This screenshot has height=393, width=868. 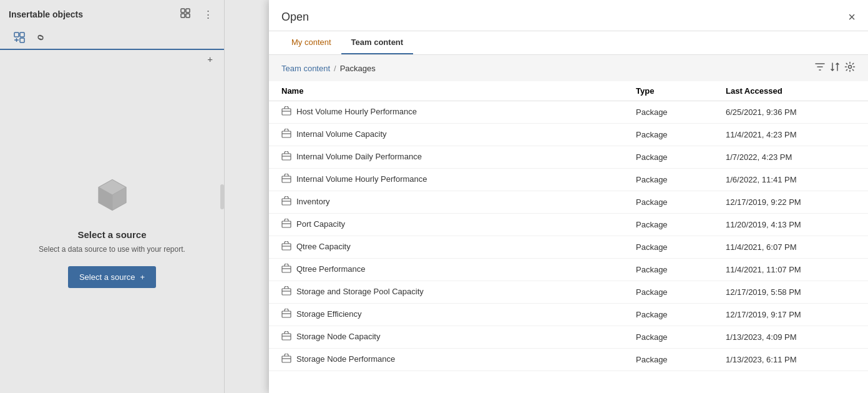 What do you see at coordinates (568, 202) in the screenshot?
I see `table-row: InventoryPackage12/17/2019, 9:22 PM` at bounding box center [568, 202].